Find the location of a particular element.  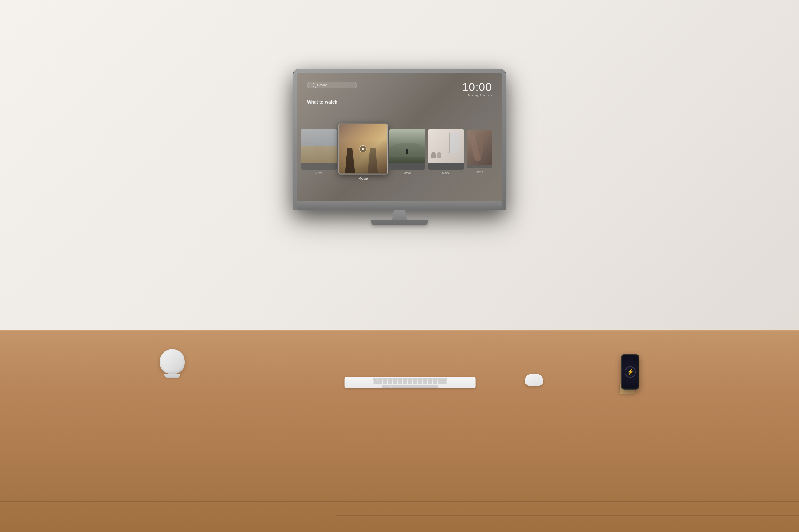

imac-screen-outer: Search 10:00 Monday, 2 January What to w… is located at coordinates (399, 137).